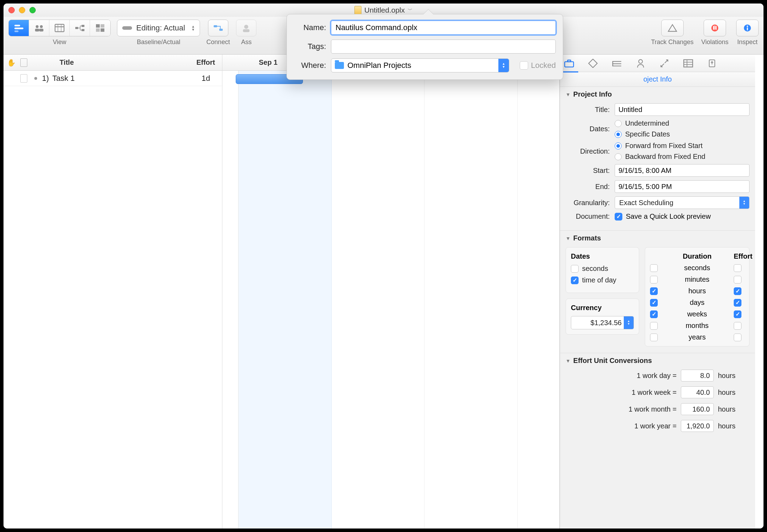  What do you see at coordinates (658, 94) in the screenshot?
I see `project-info-header: ▼ Project Info` at bounding box center [658, 94].